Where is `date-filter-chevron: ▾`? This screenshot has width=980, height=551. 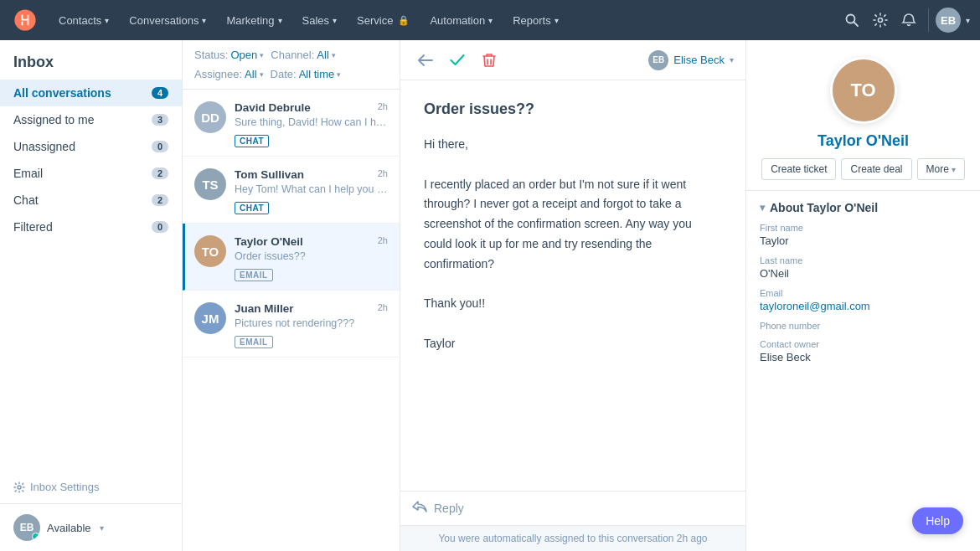
date-filter-chevron: ▾ is located at coordinates (338, 75).